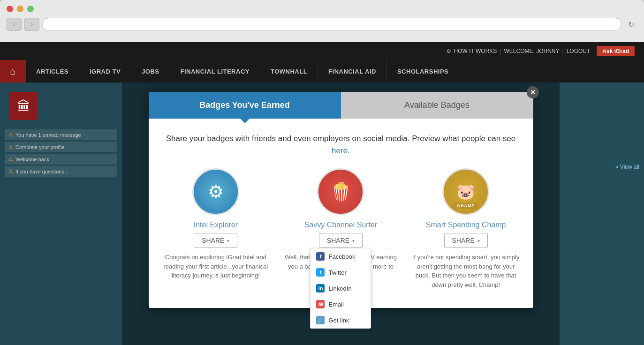 This screenshot has width=644, height=345. What do you see at coordinates (320, 320) in the screenshot?
I see `link-icon: 🔗` at bounding box center [320, 320].